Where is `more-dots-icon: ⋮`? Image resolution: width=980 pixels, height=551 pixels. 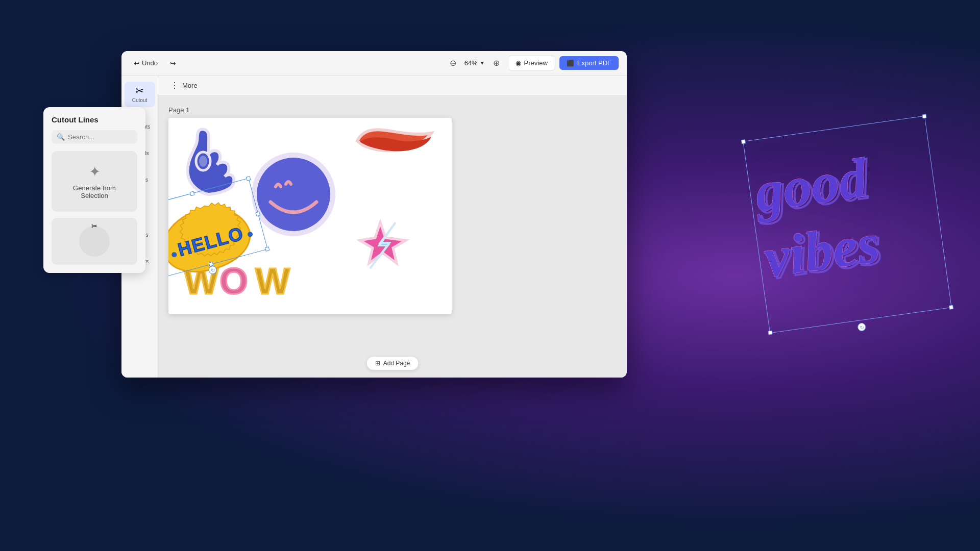
more-dots-icon: ⋮ is located at coordinates (175, 86).